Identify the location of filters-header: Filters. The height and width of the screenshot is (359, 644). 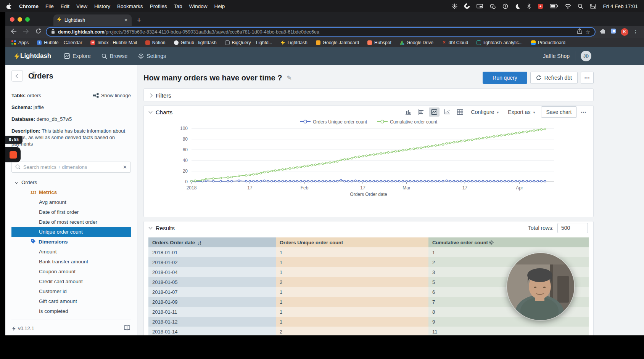
(369, 95).